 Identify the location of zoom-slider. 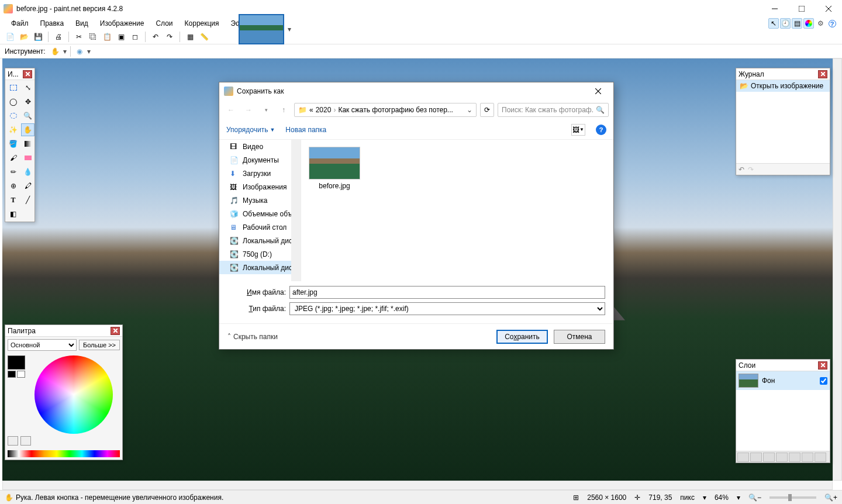
(793, 498).